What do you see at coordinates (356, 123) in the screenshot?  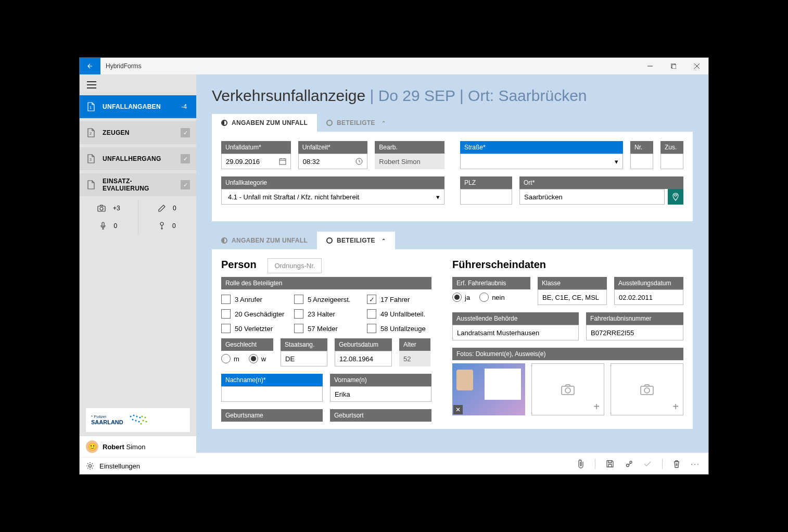 I see `tab-beteiligte: BETEILIGTE⌃` at bounding box center [356, 123].